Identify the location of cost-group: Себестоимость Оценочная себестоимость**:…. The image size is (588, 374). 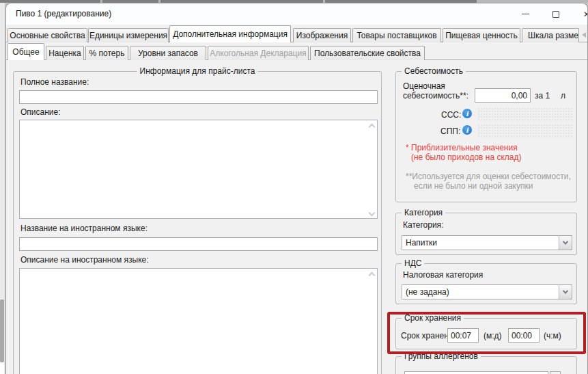
(486, 137).